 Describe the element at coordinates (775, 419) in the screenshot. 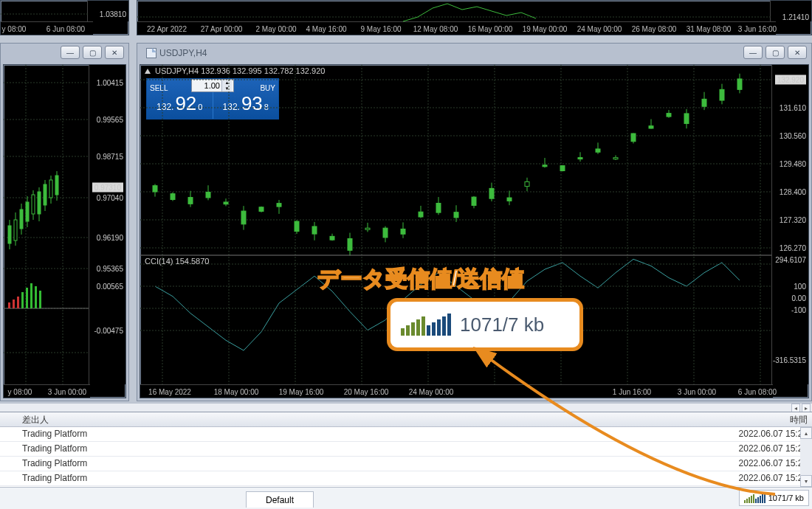

I see `col-time: 時間` at that location.